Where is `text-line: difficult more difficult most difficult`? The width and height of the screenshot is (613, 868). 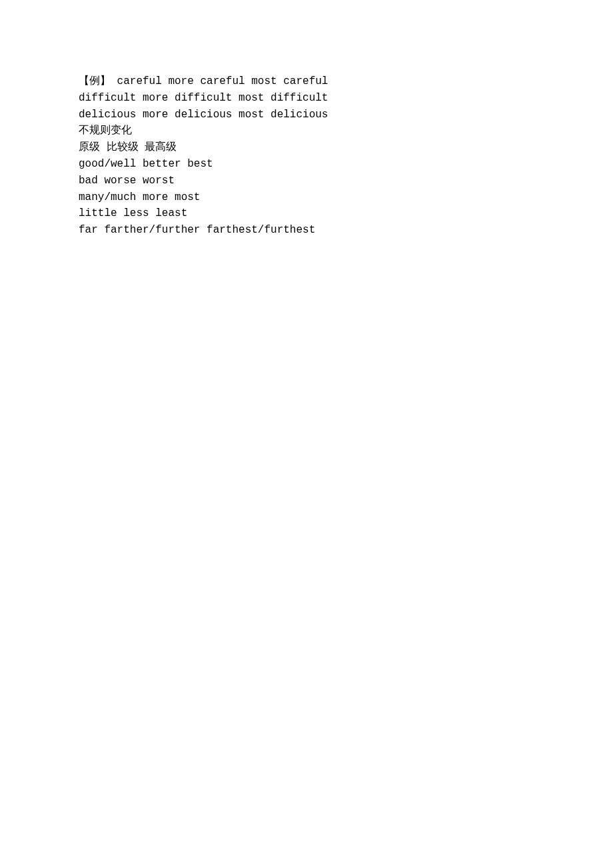
text-line: difficult more difficult most difficult is located at coordinates (306, 99).